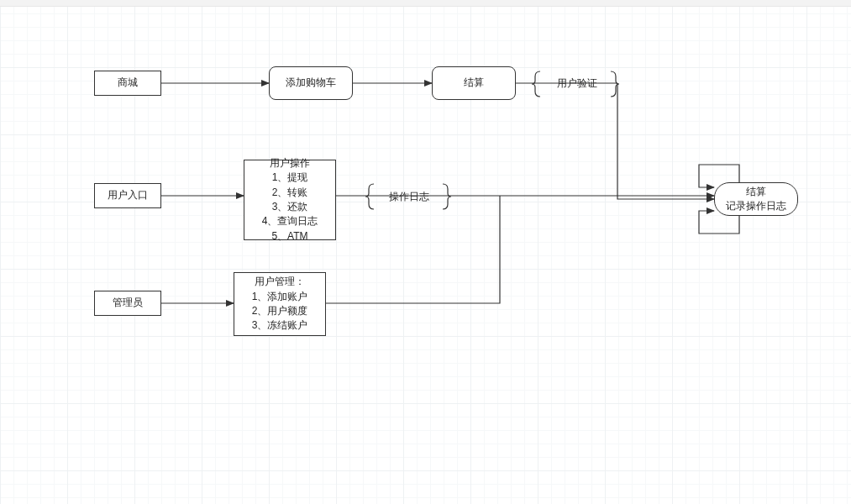 The height and width of the screenshot is (504, 851). Describe the element at coordinates (425, 3) in the screenshot. I see `top-bar` at that location.